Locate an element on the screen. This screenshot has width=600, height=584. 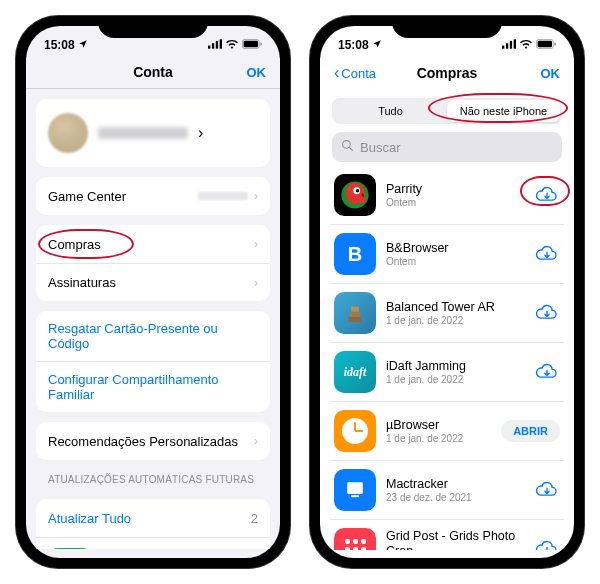
profile-name-blurred is located at coordinates (143, 133).